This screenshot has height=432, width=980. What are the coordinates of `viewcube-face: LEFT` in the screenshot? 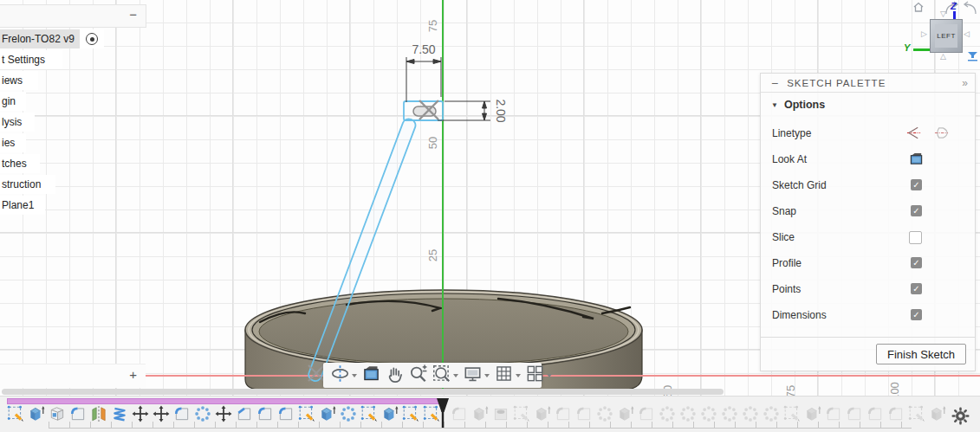 It's located at (946, 36).